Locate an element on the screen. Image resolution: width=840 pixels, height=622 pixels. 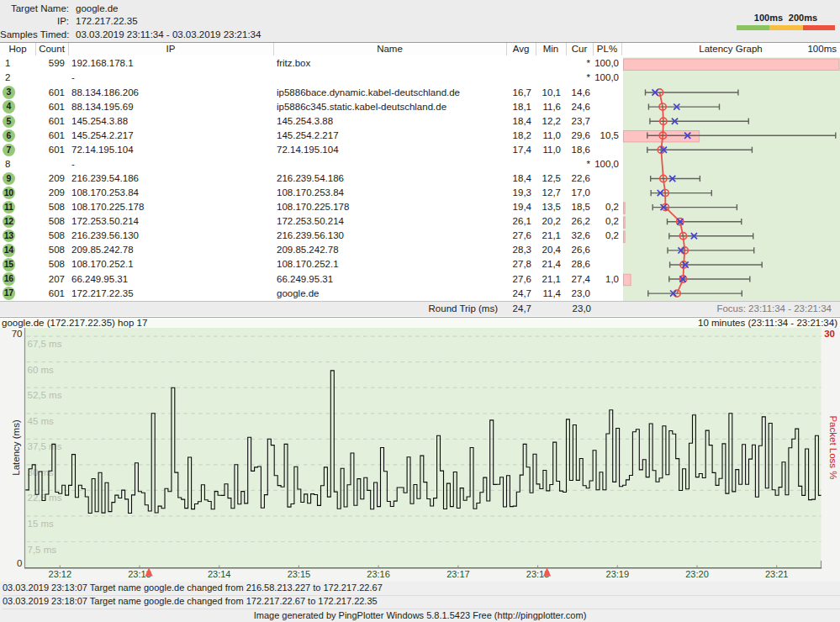
svg-text: 67,5 ms is located at coordinates (45, 344).